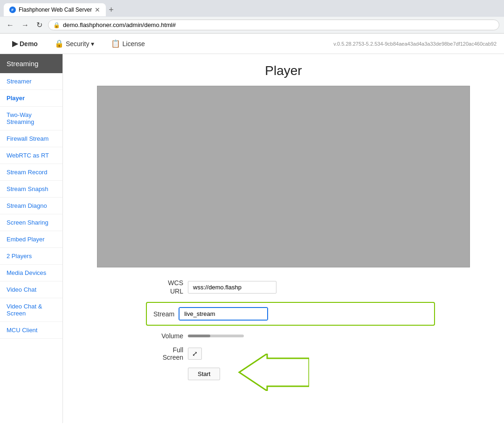 This screenshot has width=504, height=424. Describe the element at coordinates (116, 44) in the screenshot. I see `license-icon: 📋` at that location.